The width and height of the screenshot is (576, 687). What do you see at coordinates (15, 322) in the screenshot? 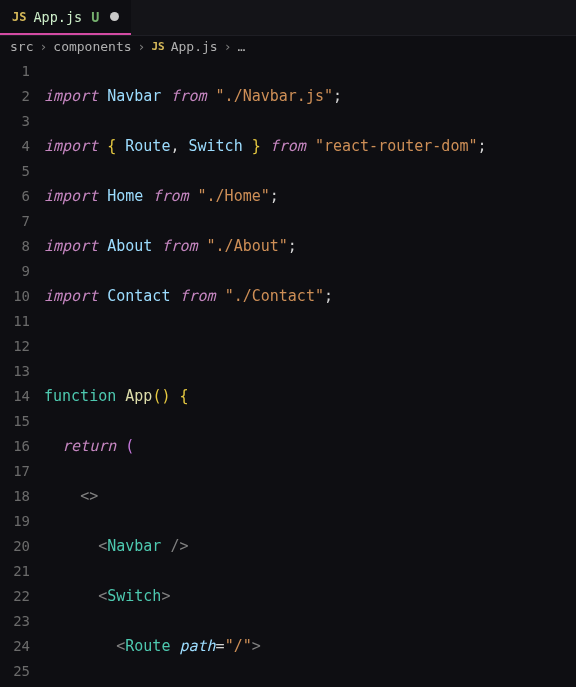
I see `line-number: 11` at bounding box center [15, 322].